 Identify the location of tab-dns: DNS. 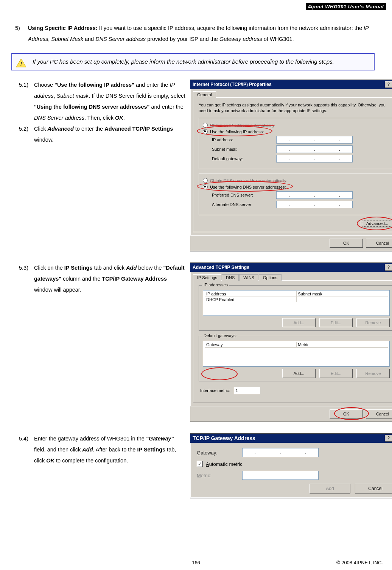
(230, 277).